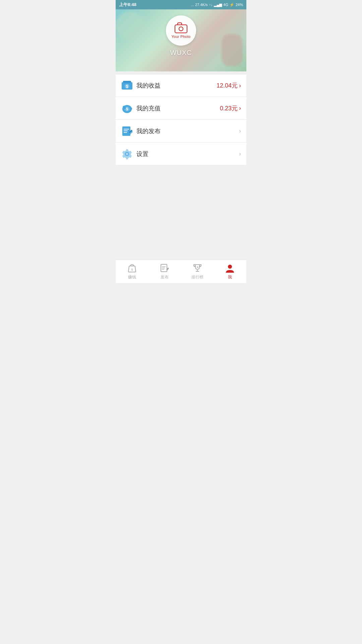  Describe the element at coordinates (230, 272) in the screenshot. I see `nav-item-me: 我` at that location.